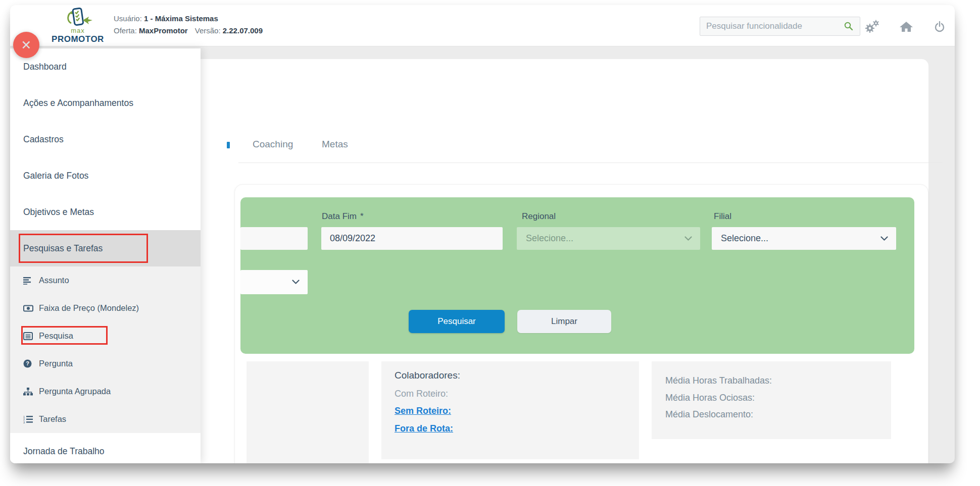 This screenshot has height=486, width=980. What do you see at coordinates (164, 30) in the screenshot?
I see `offer-value: MaxPromotor` at bounding box center [164, 30].